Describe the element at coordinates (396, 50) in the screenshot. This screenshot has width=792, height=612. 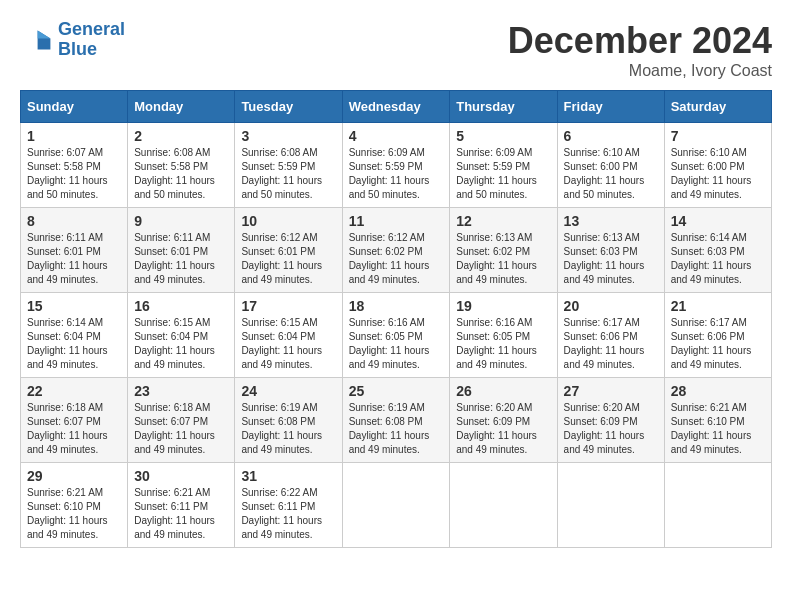
I see `header: General Blue December 2024 Moame, Ivory …` at that location.